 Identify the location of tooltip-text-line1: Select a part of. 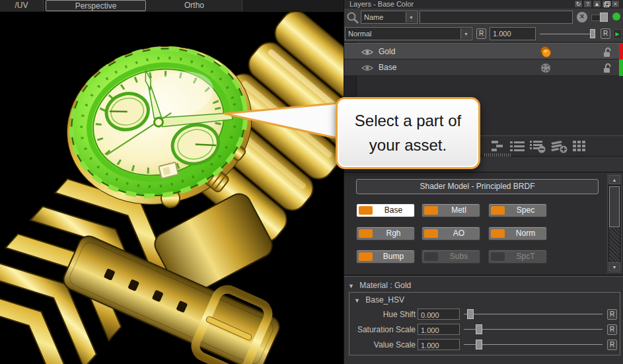
(408, 120).